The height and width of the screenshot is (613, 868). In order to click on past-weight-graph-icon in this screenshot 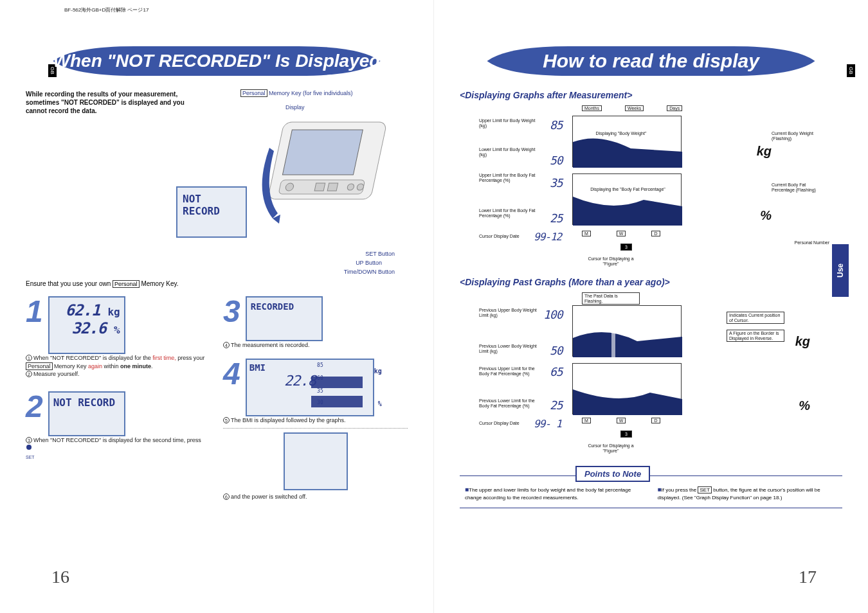, I will do `click(628, 332)`.